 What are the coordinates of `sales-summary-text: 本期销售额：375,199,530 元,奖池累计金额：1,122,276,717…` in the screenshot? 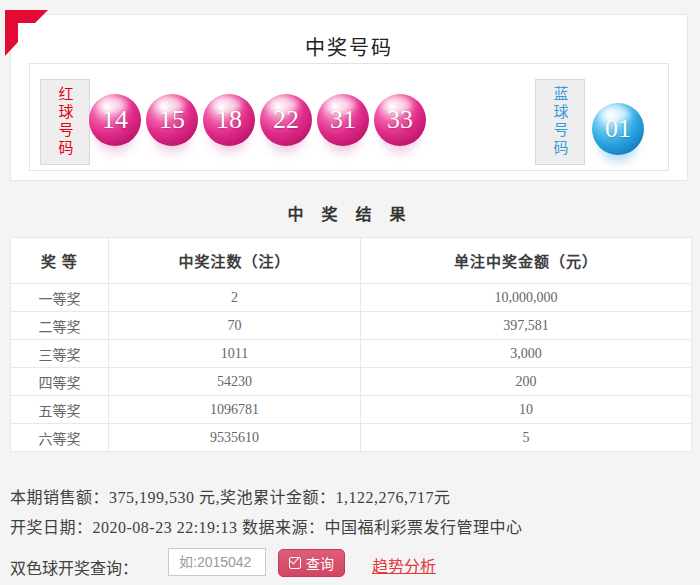 It's located at (230, 496).